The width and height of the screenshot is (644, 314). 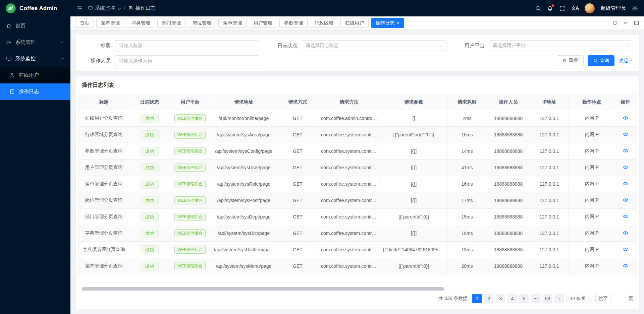 What do you see at coordinates (601, 61) in the screenshot?
I see `search-button: 查询` at bounding box center [601, 61].